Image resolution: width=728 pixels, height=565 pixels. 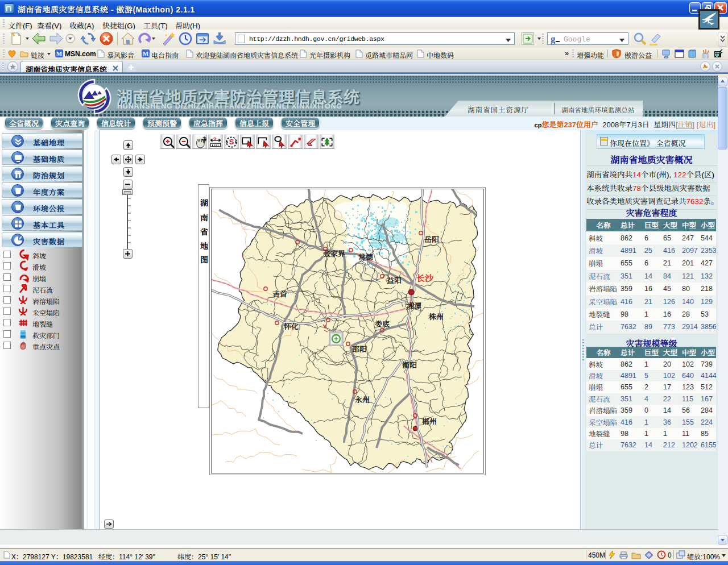 I want to click on svg-text: 永州, so click(x=362, y=399).